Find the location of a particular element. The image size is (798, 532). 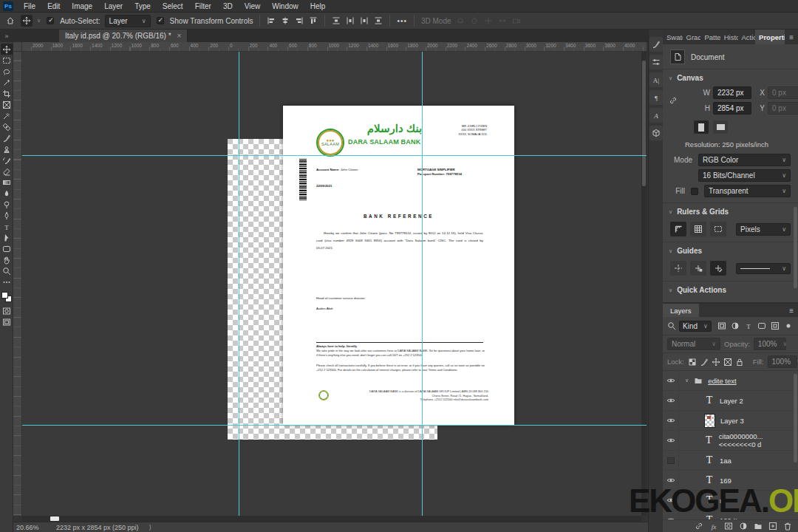

zoom-tool is located at coordinates (7, 270).